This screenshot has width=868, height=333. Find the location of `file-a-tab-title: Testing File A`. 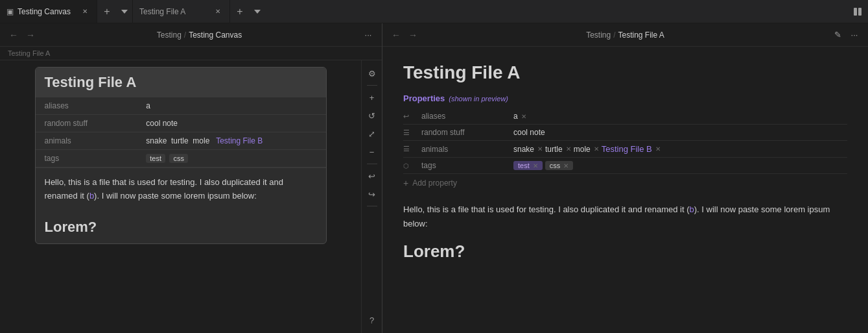

file-a-tab-title: Testing File A is located at coordinates (174, 12).